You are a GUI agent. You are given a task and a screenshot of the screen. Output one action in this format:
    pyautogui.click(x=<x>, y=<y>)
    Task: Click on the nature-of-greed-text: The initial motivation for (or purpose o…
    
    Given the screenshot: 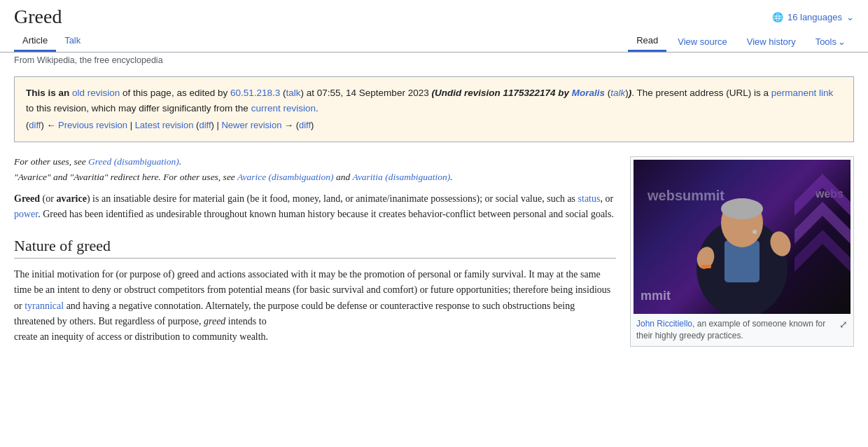 What is the action you would take?
    pyautogui.click(x=315, y=306)
    